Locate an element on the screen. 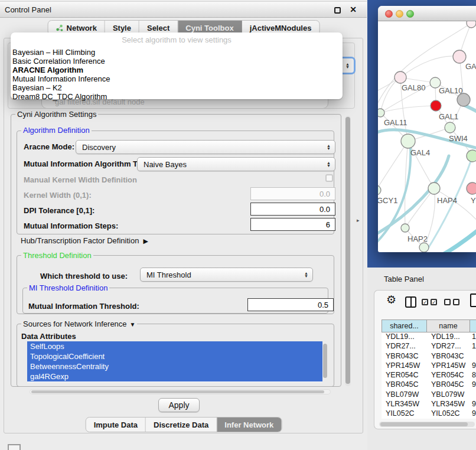 The height and width of the screenshot is (450, 476). apply-button: Apply is located at coordinates (179, 405).